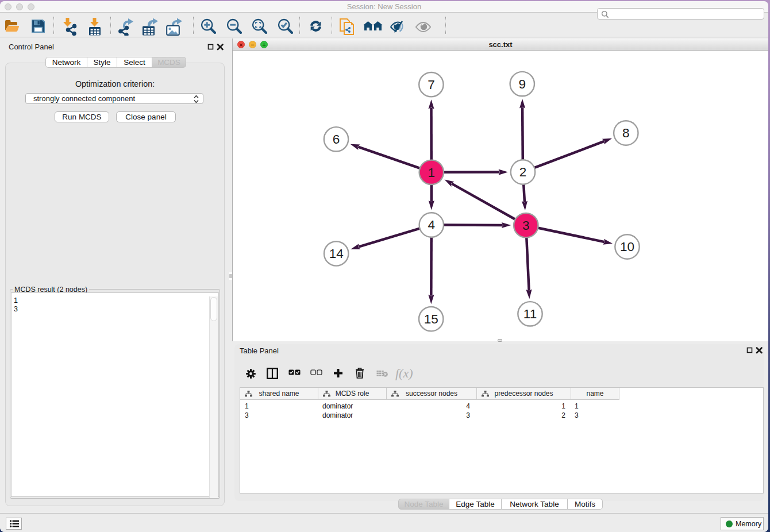 Image resolution: width=770 pixels, height=532 pixels. What do you see at coordinates (432, 172) in the screenshot?
I see `svg-text: 1` at bounding box center [432, 172].